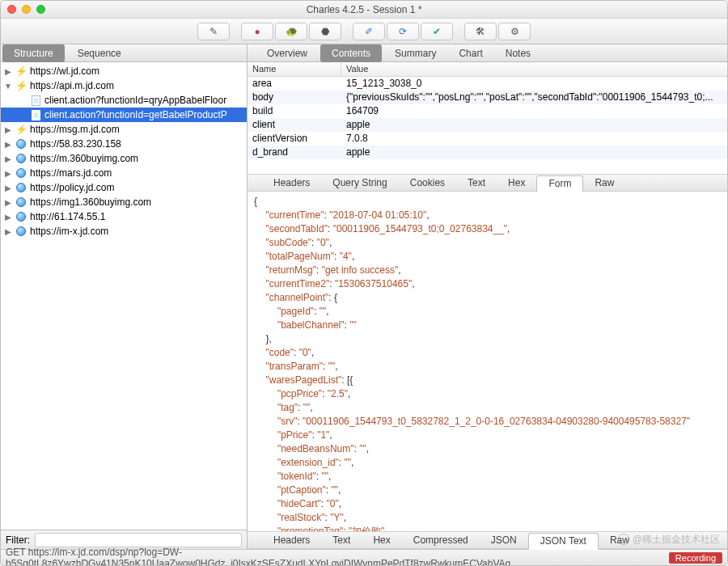 This screenshot has width=728, height=566. What do you see at coordinates (369, 32) in the screenshot?
I see `pen-icon: ✐` at bounding box center [369, 32].